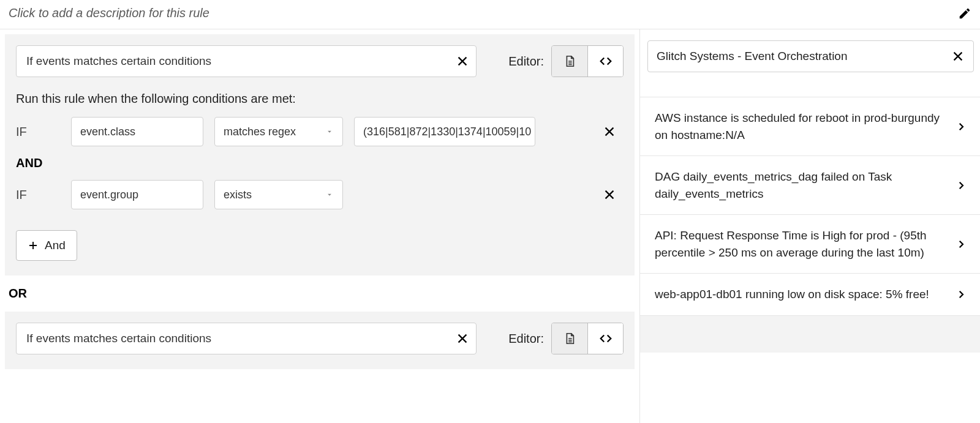  I want to click on panel-footer-spacer, so click(810, 334).